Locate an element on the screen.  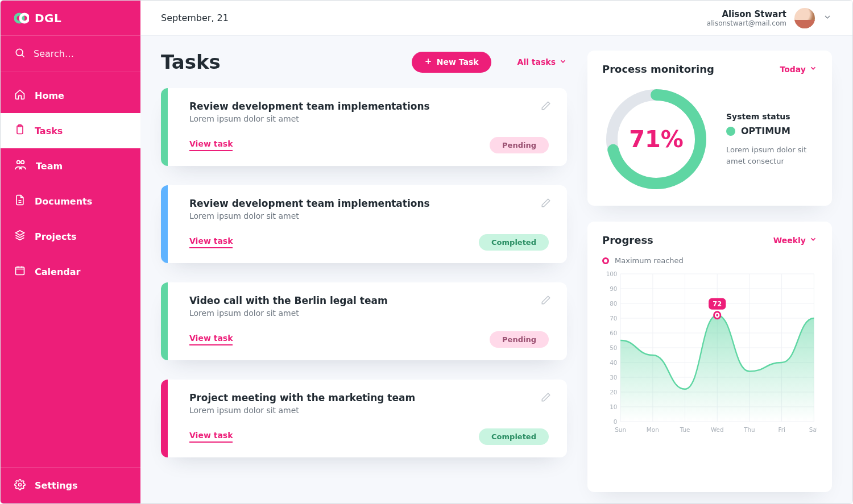
search-icon is located at coordinates (20, 54).